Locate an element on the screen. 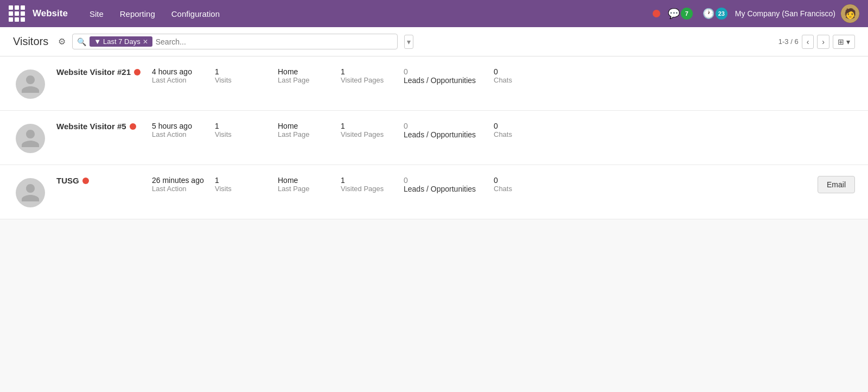 Image resolution: width=868 pixels, height=392 pixels. search-dropdown-button: ▾ is located at coordinates (409, 42).